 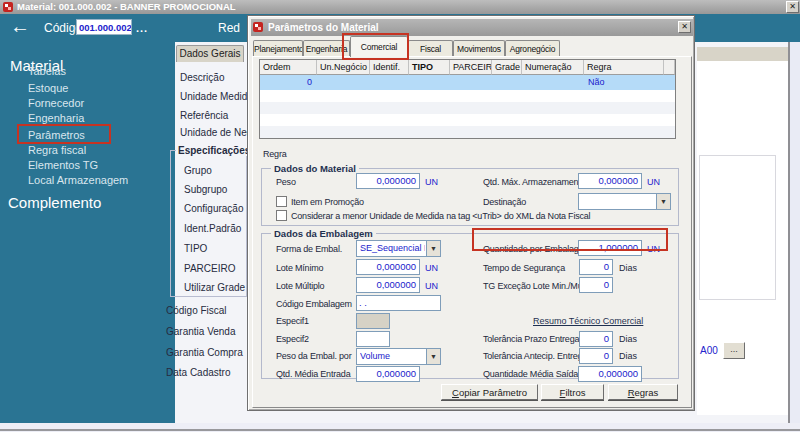 What do you see at coordinates (198, 170) in the screenshot?
I see `form-label-grupo: Grupo` at bounding box center [198, 170].